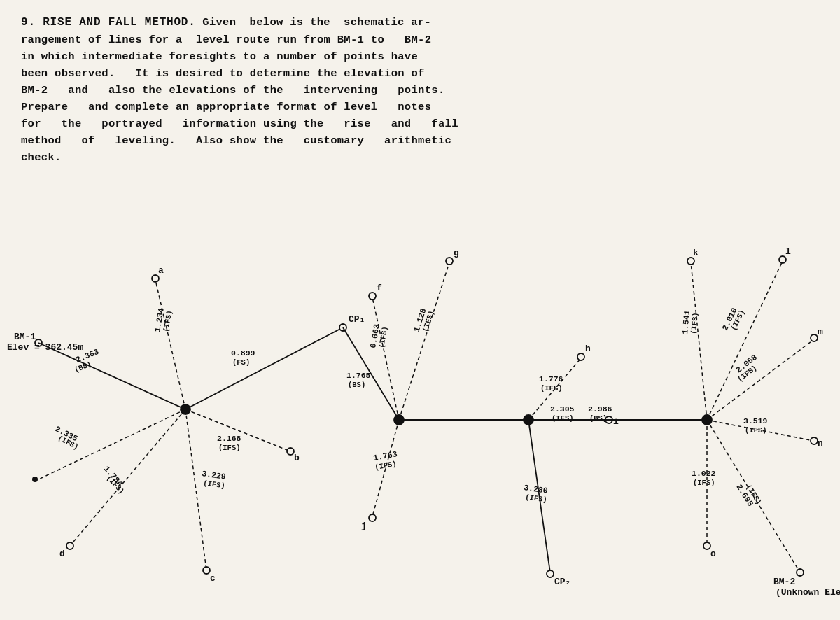 The height and width of the screenshot is (620, 840). What do you see at coordinates (297, 458) in the screenshot?
I see `label-b: b` at bounding box center [297, 458].